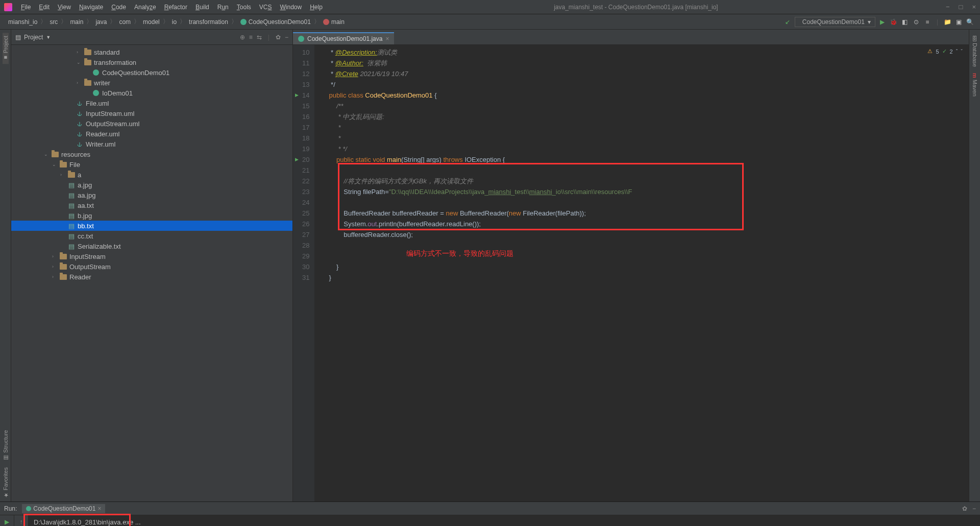 The image size is (980, 526). What do you see at coordinates (152, 164) in the screenshot?
I see `tree-row: ⌄File` at bounding box center [152, 164].